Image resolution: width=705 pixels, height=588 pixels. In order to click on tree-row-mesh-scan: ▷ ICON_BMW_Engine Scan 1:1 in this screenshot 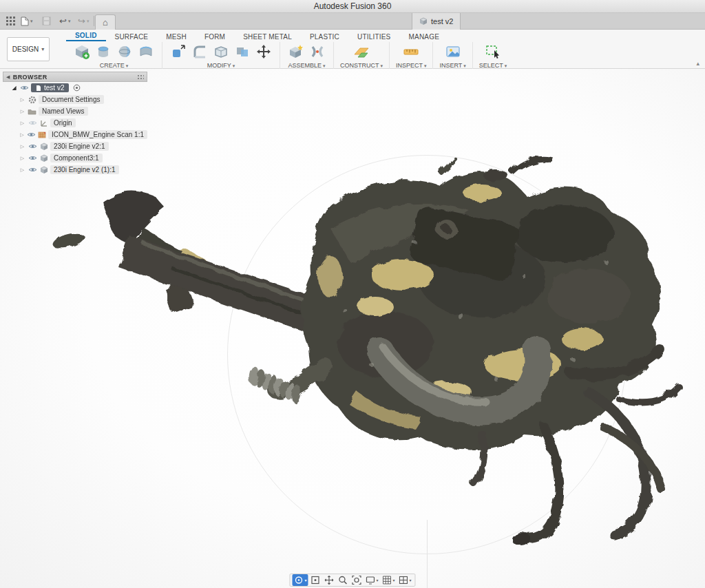, I will do `click(75, 135)`.